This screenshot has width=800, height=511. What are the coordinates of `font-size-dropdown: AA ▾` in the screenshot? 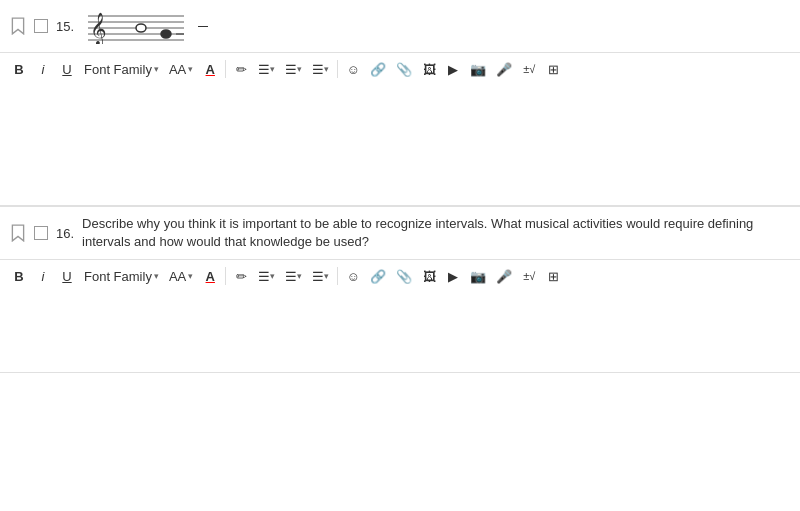 It's located at (181, 69).